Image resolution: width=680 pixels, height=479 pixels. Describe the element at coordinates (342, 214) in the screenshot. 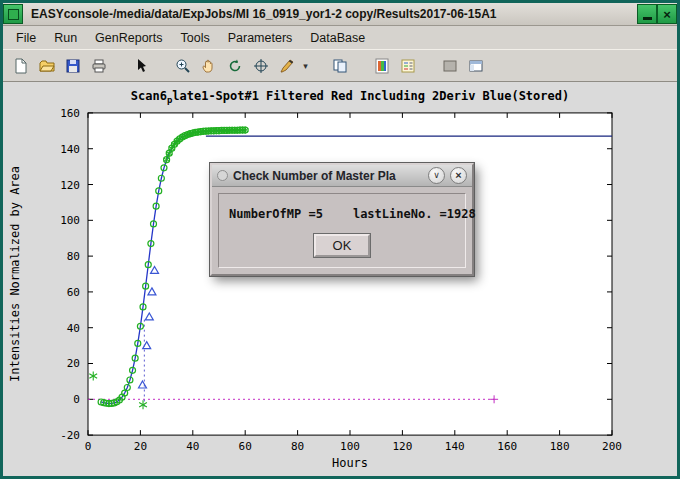

I see `dialog-message: NumberOfMP =5 lastLineNo. =1928` at that location.